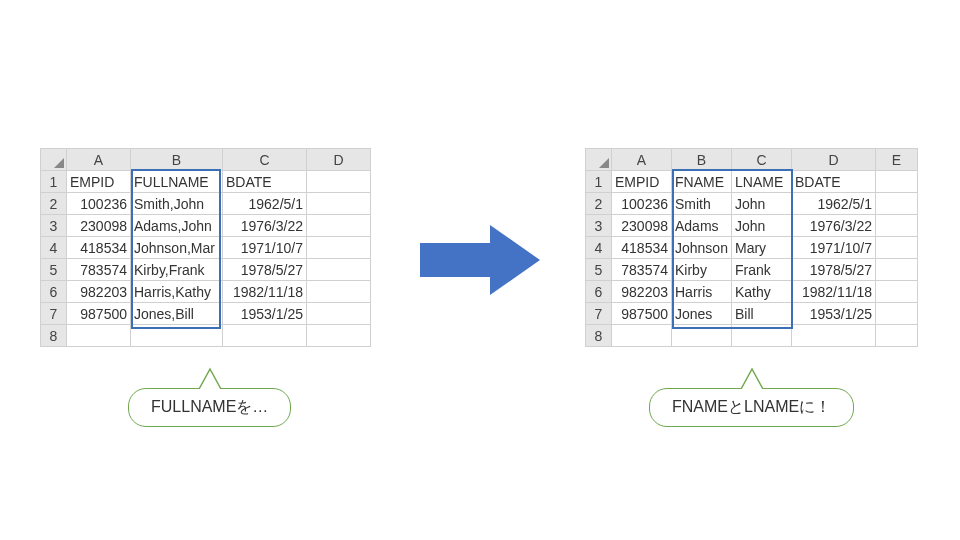 This screenshot has height=540, width=960. What do you see at coordinates (702, 204) in the screenshot?
I see `cell: Smith` at bounding box center [702, 204].